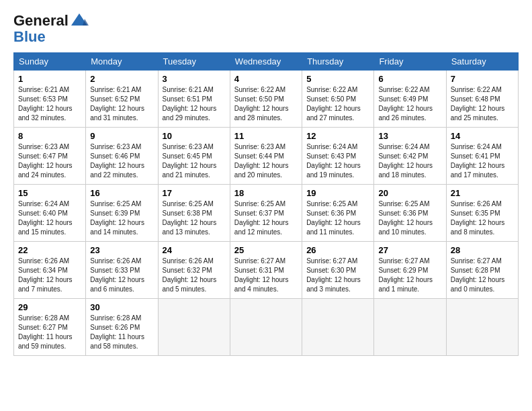  I want to click on weekday-header-sunday: Sunday, so click(50, 62).